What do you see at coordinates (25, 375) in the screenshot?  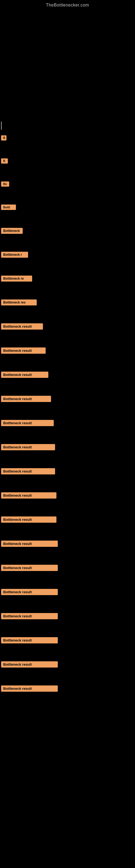 I see `bottleneck-bar-11: Bottleneck result` at bounding box center [25, 375].